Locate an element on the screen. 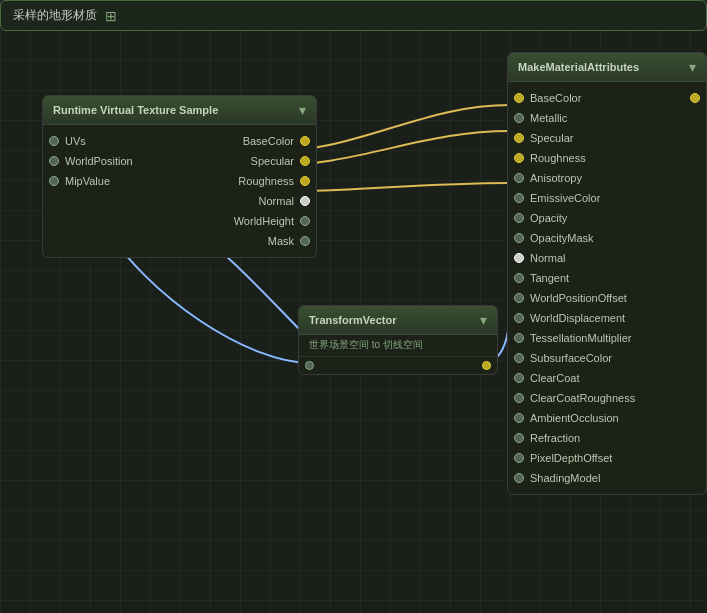 This screenshot has width=707, height=613. tv-node-title: TransformVector is located at coordinates (352, 320).